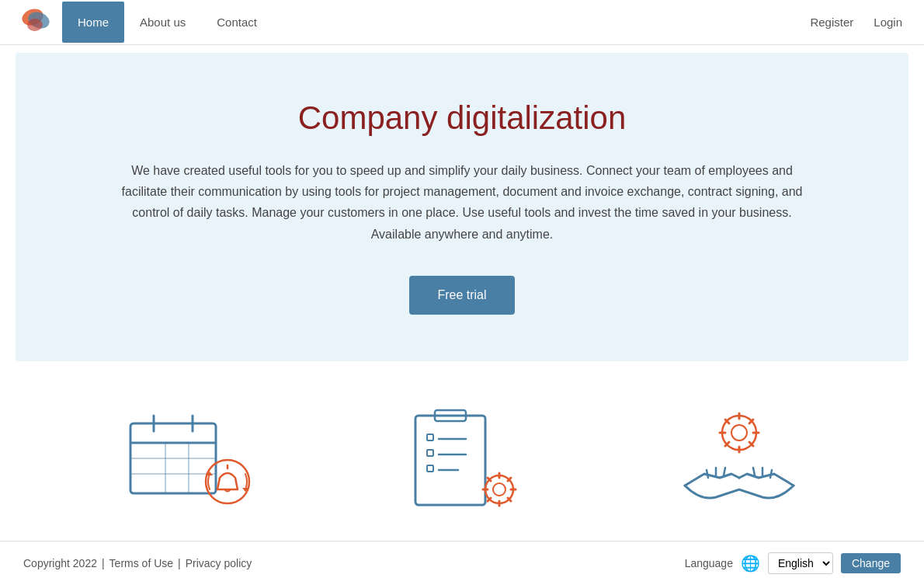 This screenshot has height=585, width=924. I want to click on nav-left: Home About us Contact, so click(144, 22).